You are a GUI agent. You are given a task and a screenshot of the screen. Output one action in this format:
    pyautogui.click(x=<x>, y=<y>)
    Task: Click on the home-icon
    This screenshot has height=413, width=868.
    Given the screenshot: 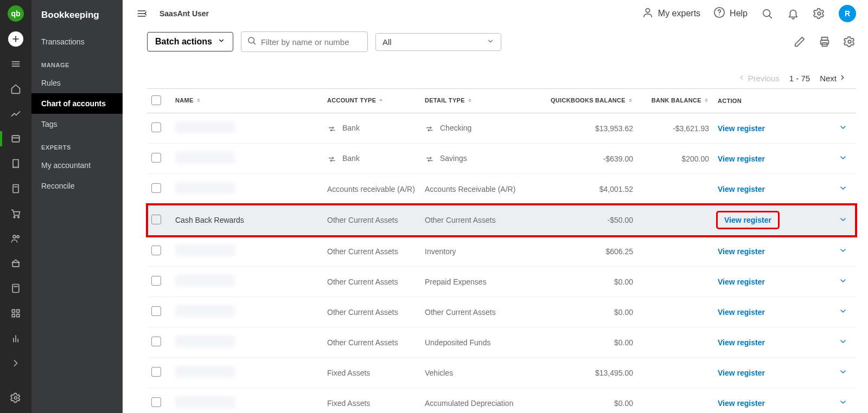 What is the action you would take?
    pyautogui.click(x=16, y=89)
    